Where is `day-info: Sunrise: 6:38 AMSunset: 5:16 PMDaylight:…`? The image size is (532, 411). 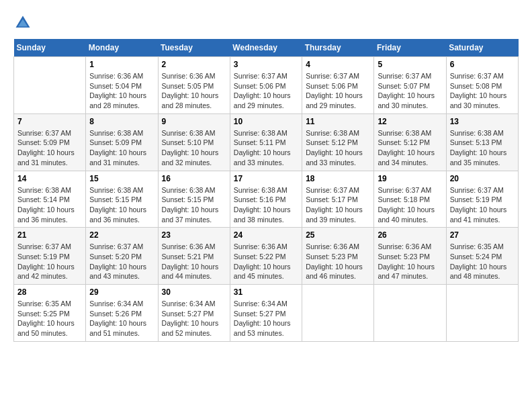 day-info: Sunrise: 6:38 AMSunset: 5:16 PMDaylight:… is located at coordinates (266, 205).